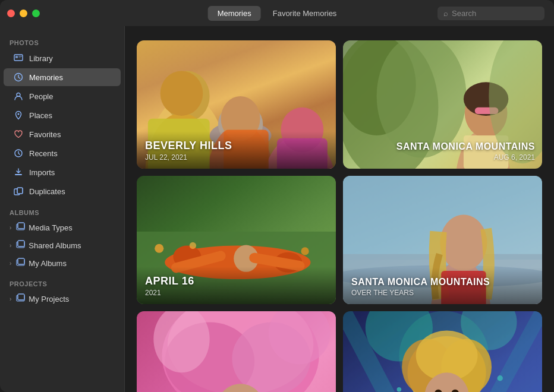  What do you see at coordinates (43, 153) in the screenshot?
I see `sidebar-item-recents-label: Recents` at bounding box center [43, 153].